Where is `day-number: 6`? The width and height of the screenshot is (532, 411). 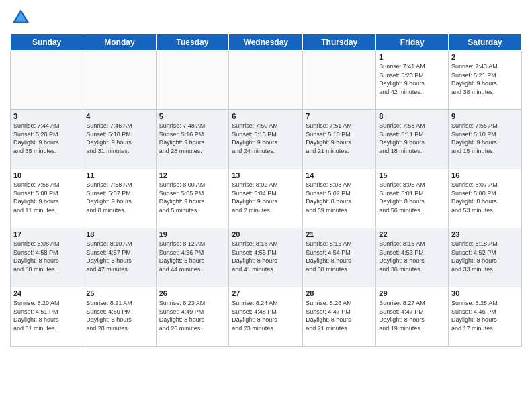
day-number: 6 is located at coordinates (266, 116).